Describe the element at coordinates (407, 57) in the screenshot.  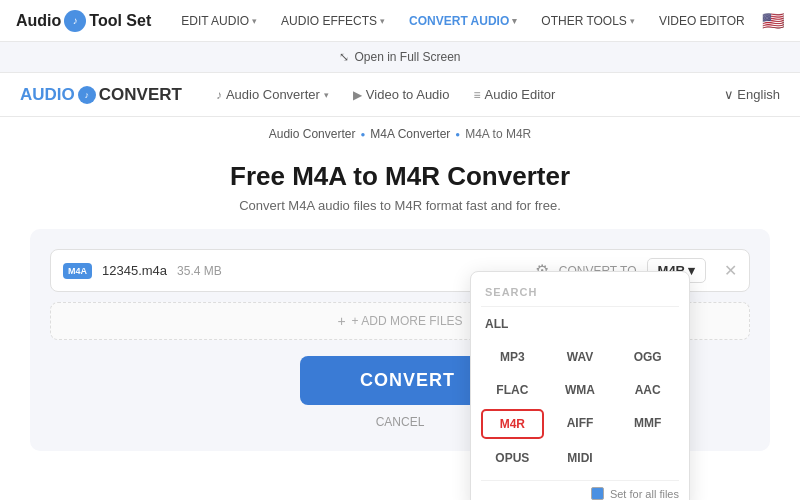
I see `fullscreen-label: Open in Full Screen` at that location.